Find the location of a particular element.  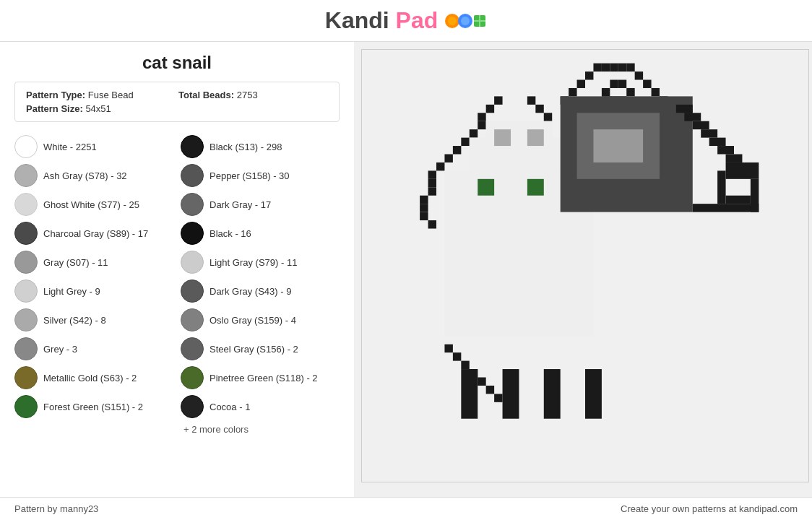

color-label: Dark Gray - 17 is located at coordinates (240, 205).